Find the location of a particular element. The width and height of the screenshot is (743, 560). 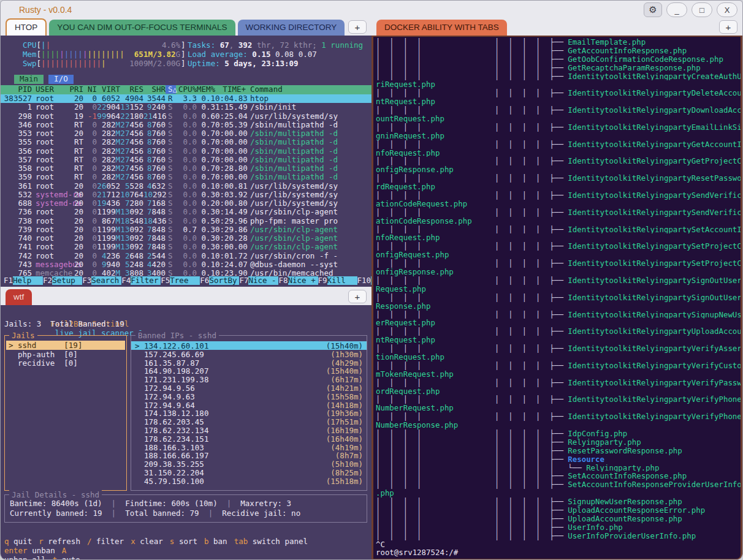

column-header-mem: MEM% is located at coordinates (206, 89).